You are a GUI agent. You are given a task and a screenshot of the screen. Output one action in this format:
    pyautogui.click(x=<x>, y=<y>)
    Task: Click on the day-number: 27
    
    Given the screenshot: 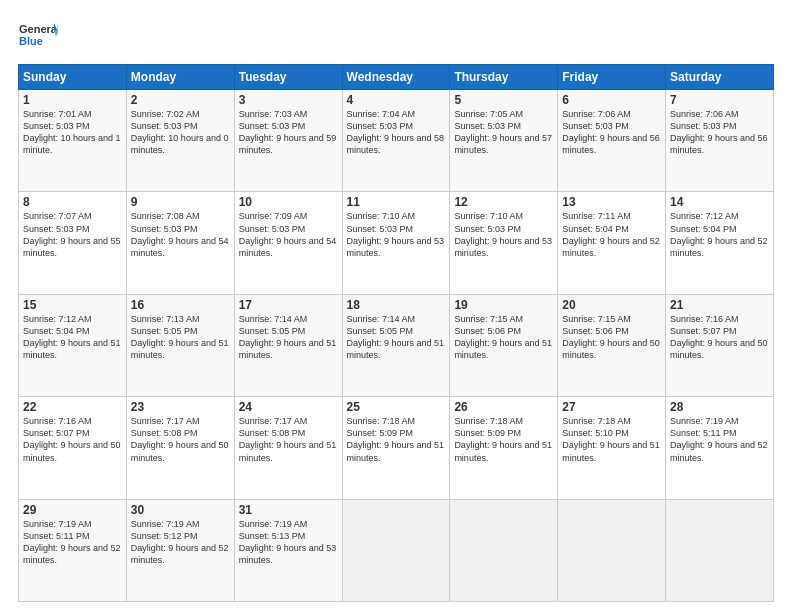 What is the action you would take?
    pyautogui.click(x=612, y=407)
    